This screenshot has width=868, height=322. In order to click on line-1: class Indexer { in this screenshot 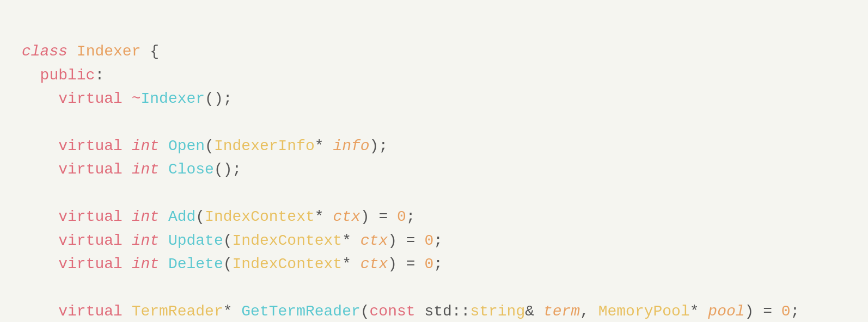, I will do `click(90, 51)`.